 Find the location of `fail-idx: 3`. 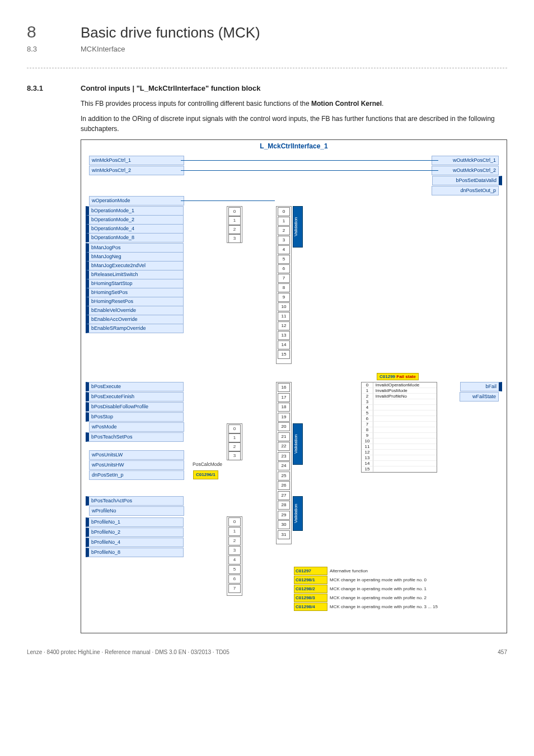

fail-idx: 3 is located at coordinates (367, 402).